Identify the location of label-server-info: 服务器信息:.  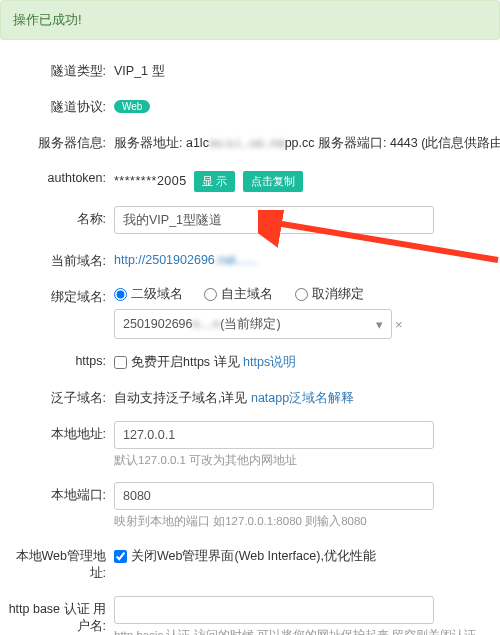
(60, 141).